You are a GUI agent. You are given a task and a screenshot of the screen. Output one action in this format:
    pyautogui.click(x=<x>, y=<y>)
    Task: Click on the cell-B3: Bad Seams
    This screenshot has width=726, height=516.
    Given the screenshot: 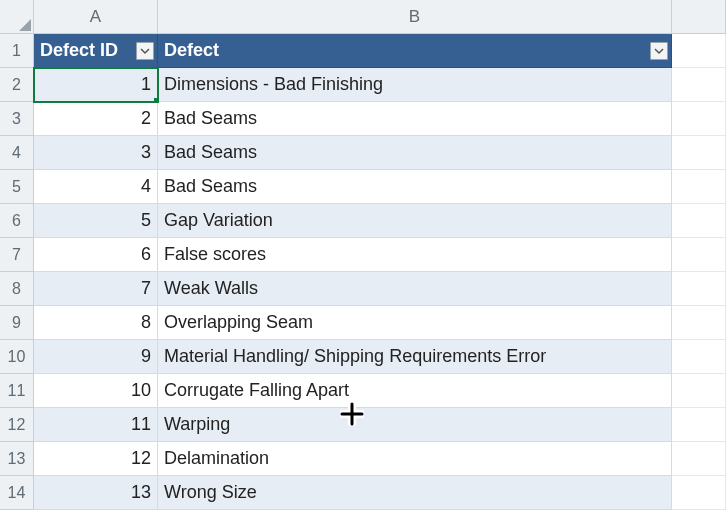 What is the action you would take?
    pyautogui.click(x=415, y=119)
    